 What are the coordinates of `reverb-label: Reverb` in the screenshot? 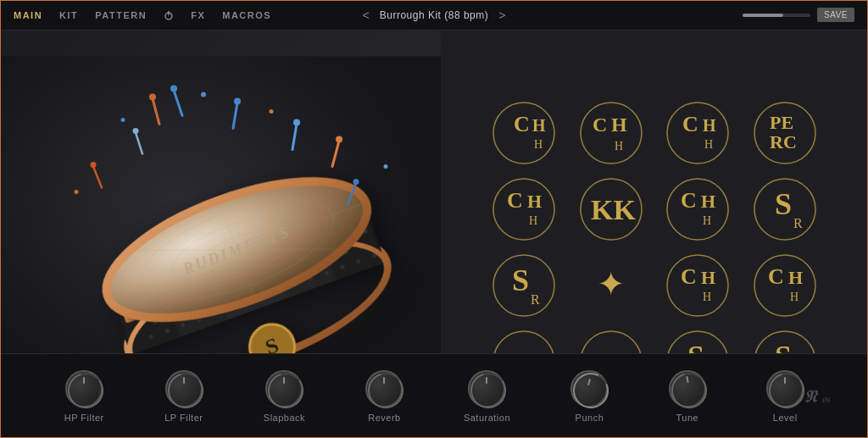 It's located at (384, 418).